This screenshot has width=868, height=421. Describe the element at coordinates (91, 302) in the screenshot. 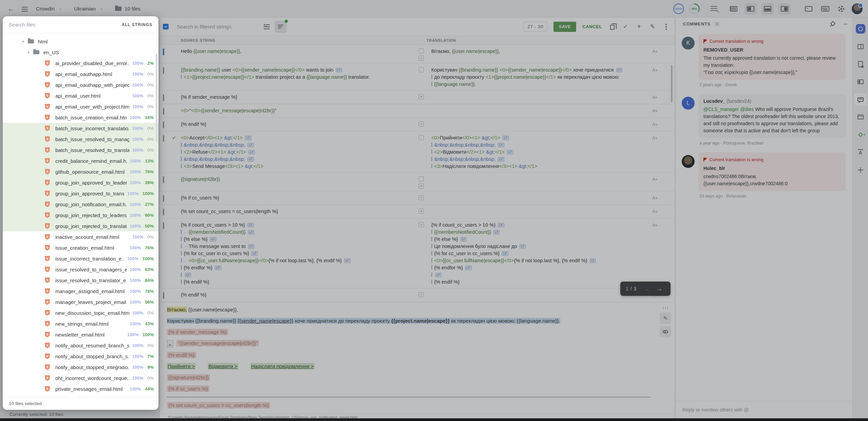

I see `file-name: manager_leaves_project_email....` at that location.